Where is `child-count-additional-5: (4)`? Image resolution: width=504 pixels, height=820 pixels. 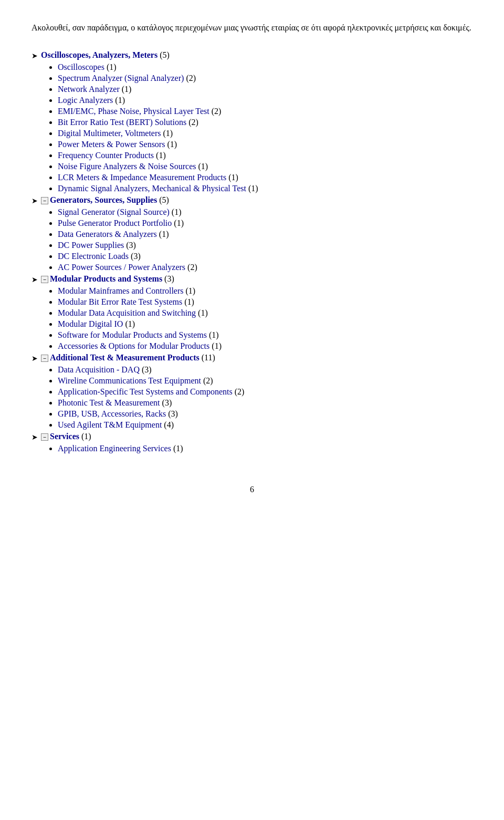 child-count-additional-5: (4) is located at coordinates (168, 424).